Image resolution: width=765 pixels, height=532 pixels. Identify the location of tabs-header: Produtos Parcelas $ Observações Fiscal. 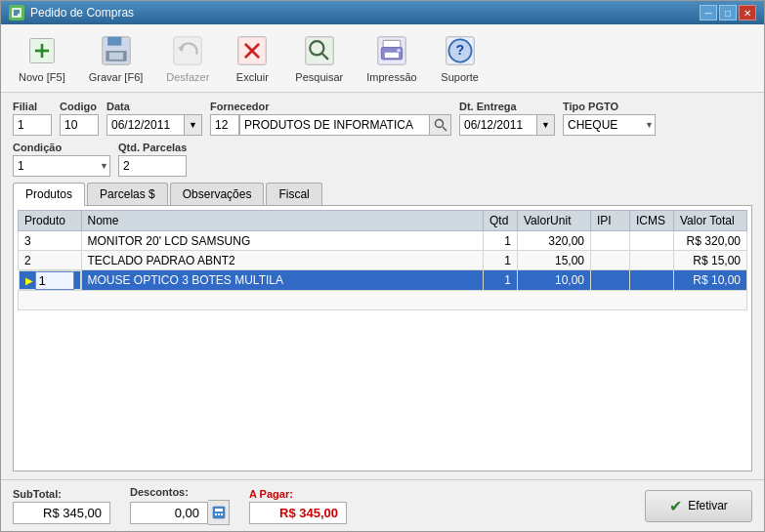
(383, 194).